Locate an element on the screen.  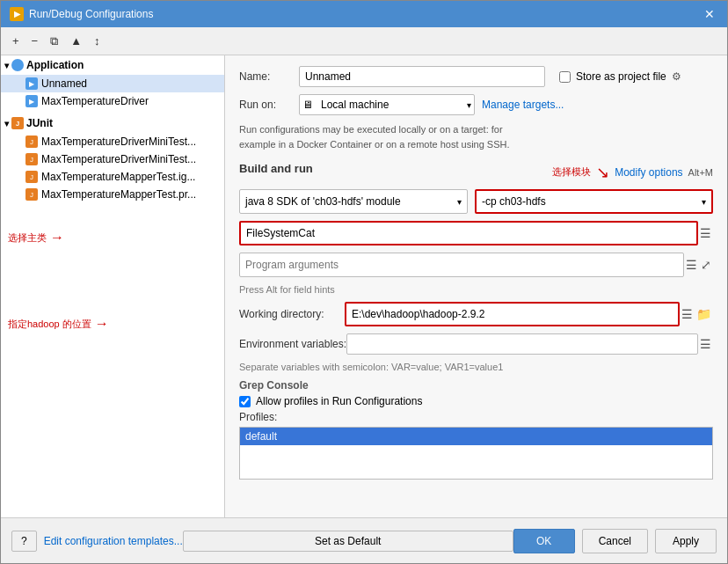
gear-icon: ⚙ is located at coordinates (677, 77).